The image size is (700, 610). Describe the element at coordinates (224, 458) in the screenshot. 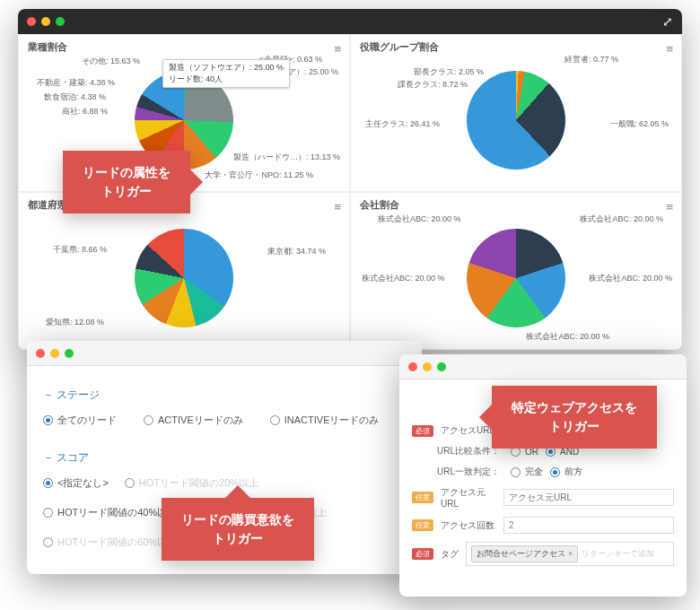

I see `section-title-score: － スコア` at that location.